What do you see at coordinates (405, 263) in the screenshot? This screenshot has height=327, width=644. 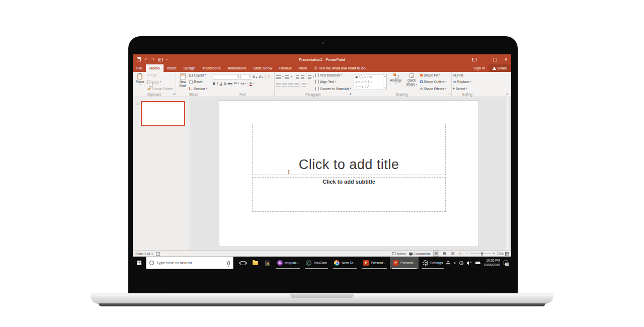 I see `powerpoint-window-2-button: PPresent...` at bounding box center [405, 263].